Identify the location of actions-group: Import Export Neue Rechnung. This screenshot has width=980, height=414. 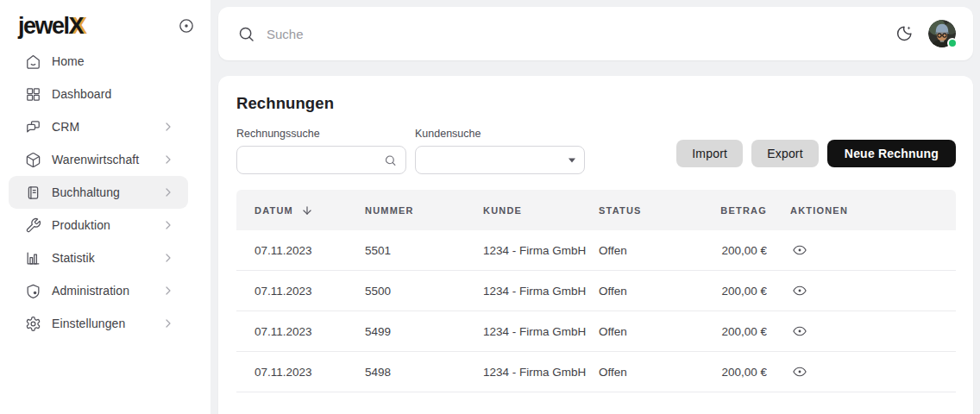
(816, 154).